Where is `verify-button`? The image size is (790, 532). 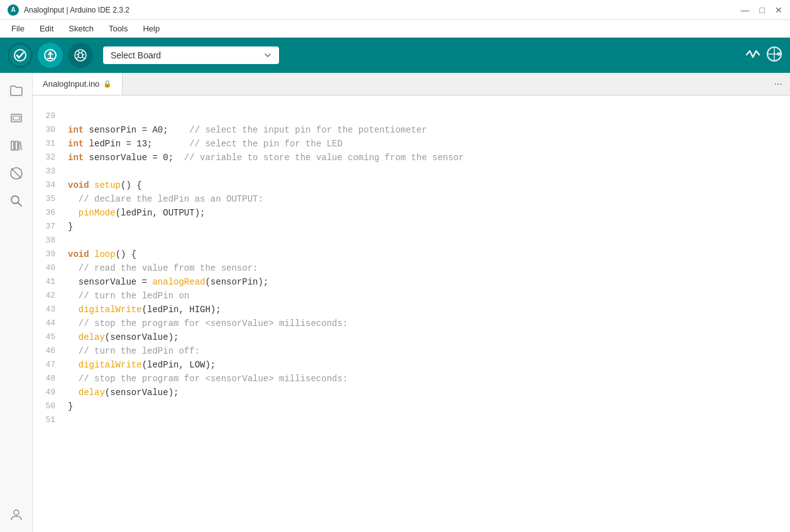 verify-button is located at coordinates (20, 55).